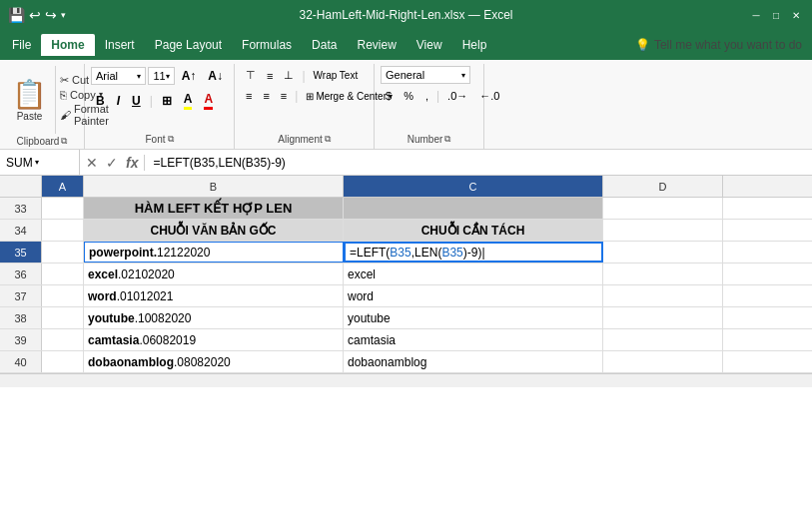 This screenshot has height=530, width=812. I want to click on formula-input, so click(478, 162).